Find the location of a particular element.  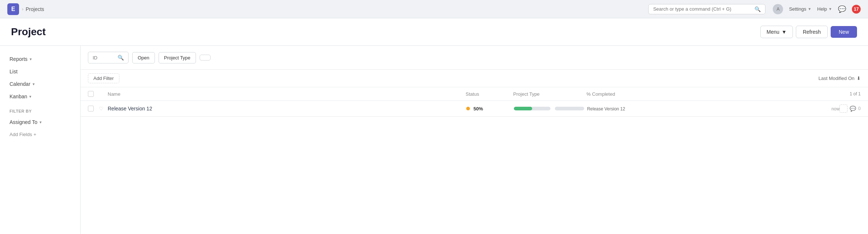

notification-badge: 17 is located at coordinates (856, 9).